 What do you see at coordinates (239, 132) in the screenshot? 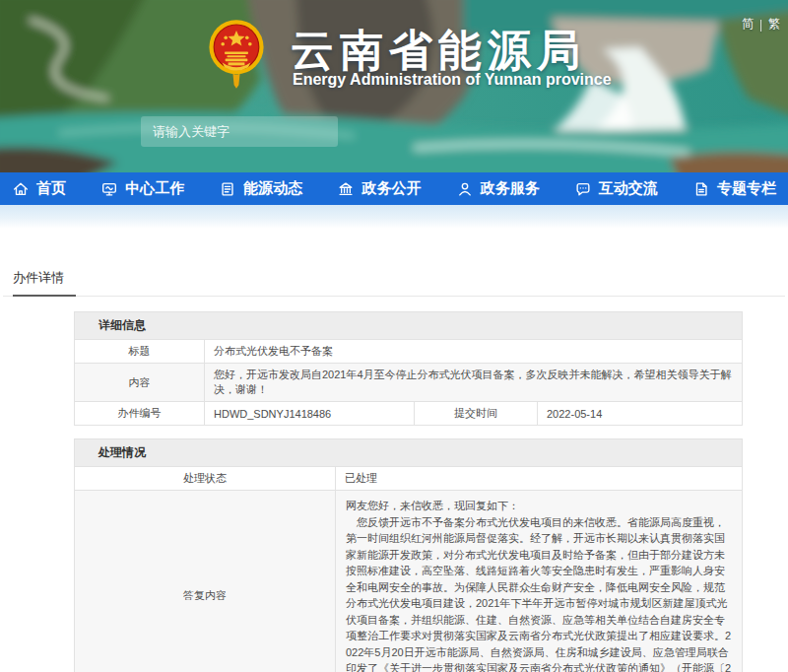
I see `search-box` at bounding box center [239, 132].